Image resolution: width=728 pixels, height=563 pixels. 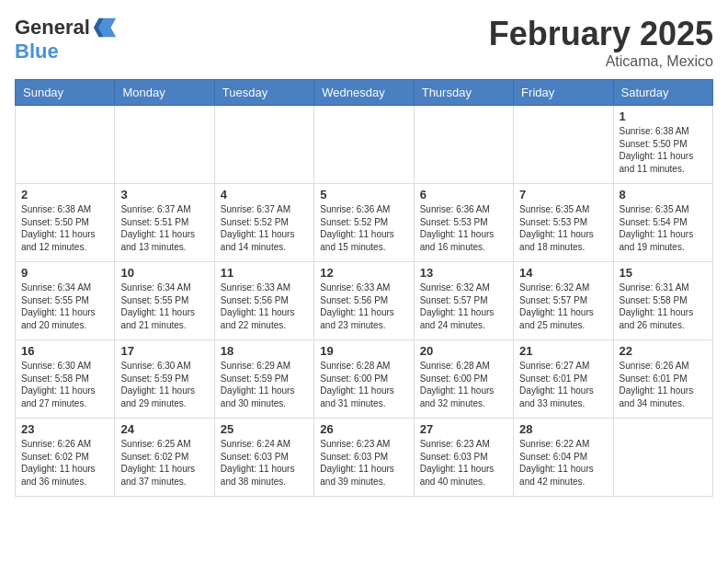 What do you see at coordinates (264, 93) in the screenshot?
I see `weekday-header-tuesday: Tuesday` at bounding box center [264, 93].